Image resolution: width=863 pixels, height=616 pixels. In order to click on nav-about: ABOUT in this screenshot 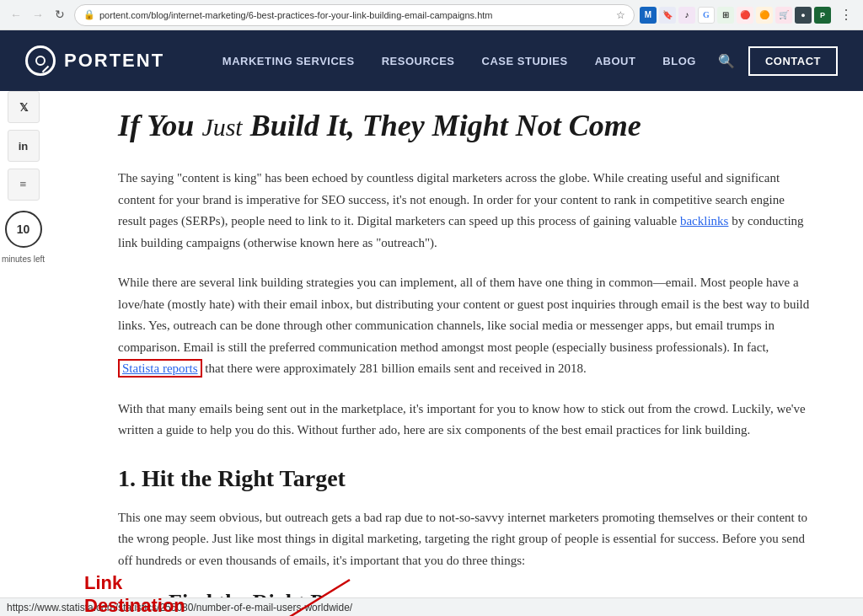, I will do `click(615, 61)`.